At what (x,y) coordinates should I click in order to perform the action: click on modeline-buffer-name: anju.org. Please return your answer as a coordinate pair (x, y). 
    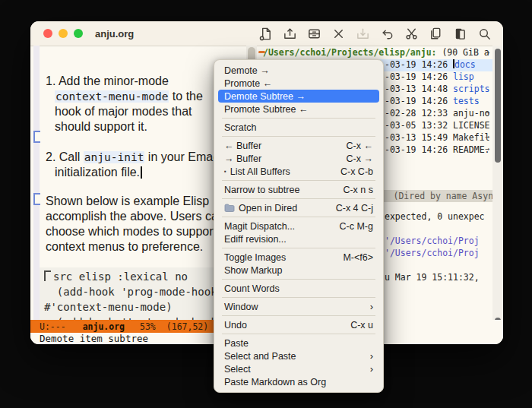
    Looking at the image, I should click on (103, 327).